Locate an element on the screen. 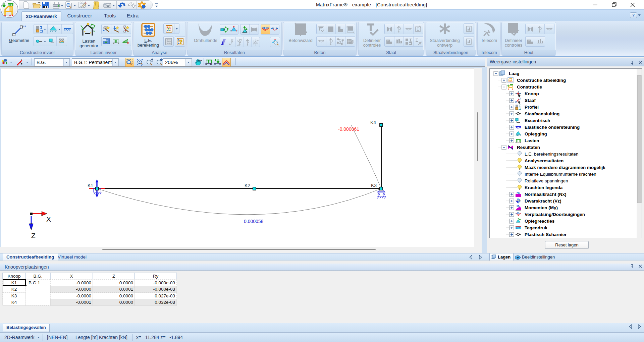 This screenshot has height=342, width=644. svg-text: Resultaten is located at coordinates (529, 148).